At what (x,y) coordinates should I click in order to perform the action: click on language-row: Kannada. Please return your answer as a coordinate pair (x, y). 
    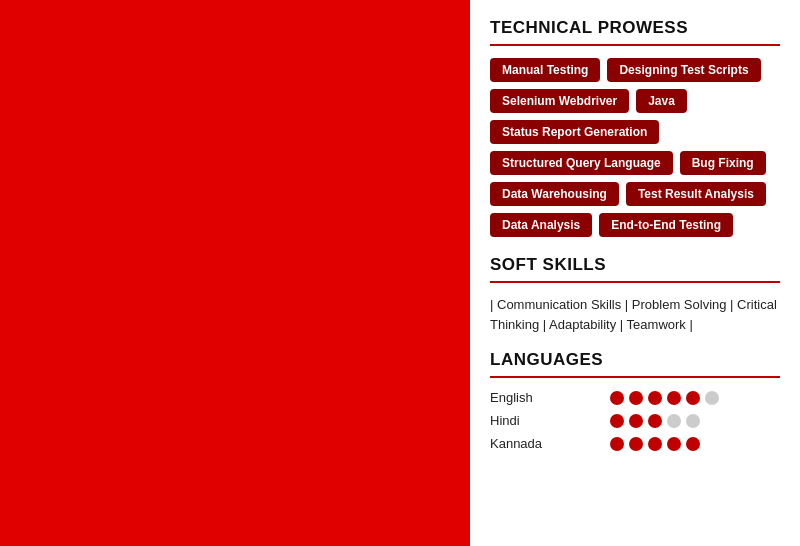
    Looking at the image, I should click on (635, 444).